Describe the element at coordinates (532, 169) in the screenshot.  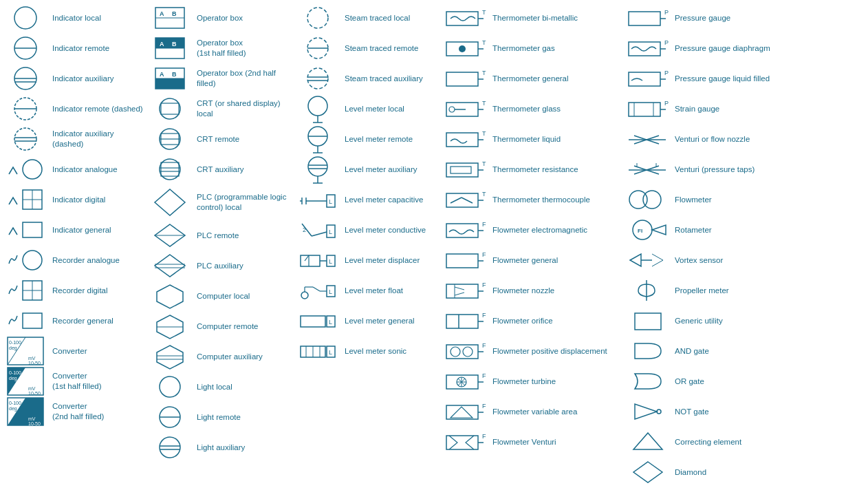
I see `thermo-resistance-item: T Thermometer resistance` at that location.